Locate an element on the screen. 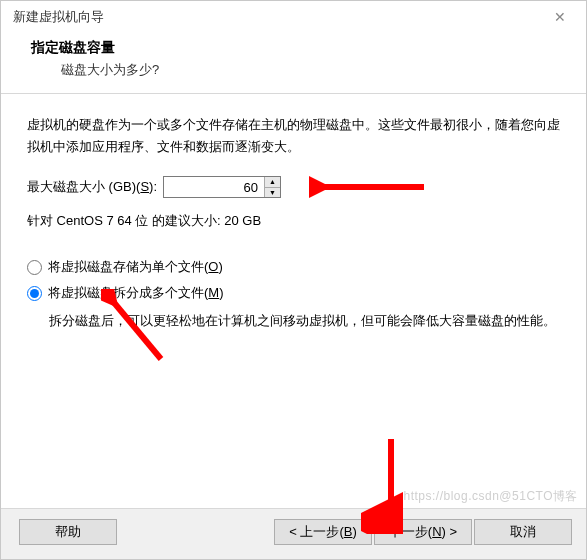  spin-up-button: ▲ is located at coordinates (272, 182).